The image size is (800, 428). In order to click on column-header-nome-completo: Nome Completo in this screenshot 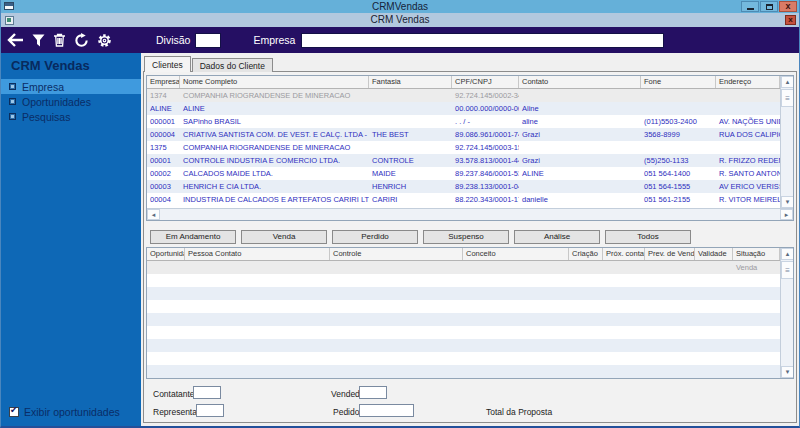, I will do `click(274, 82)`.